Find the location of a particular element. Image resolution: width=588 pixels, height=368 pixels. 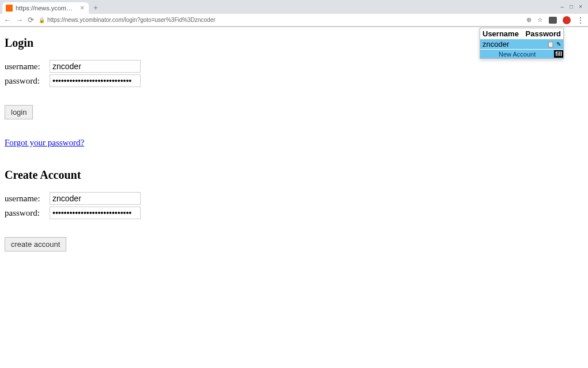

lock-icon: 🔒 is located at coordinates (42, 20).